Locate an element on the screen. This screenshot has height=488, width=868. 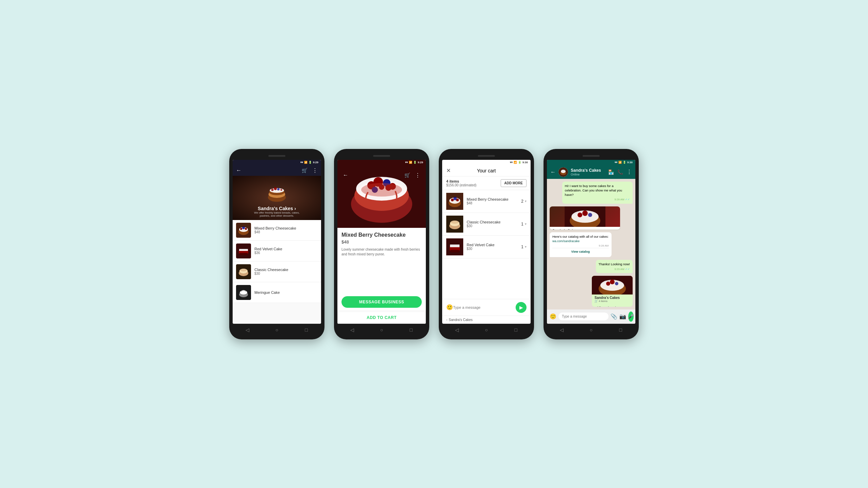
catalog-card-info: Sandra's Cakes We offer freshly baked br… is located at coordinates (585, 228).